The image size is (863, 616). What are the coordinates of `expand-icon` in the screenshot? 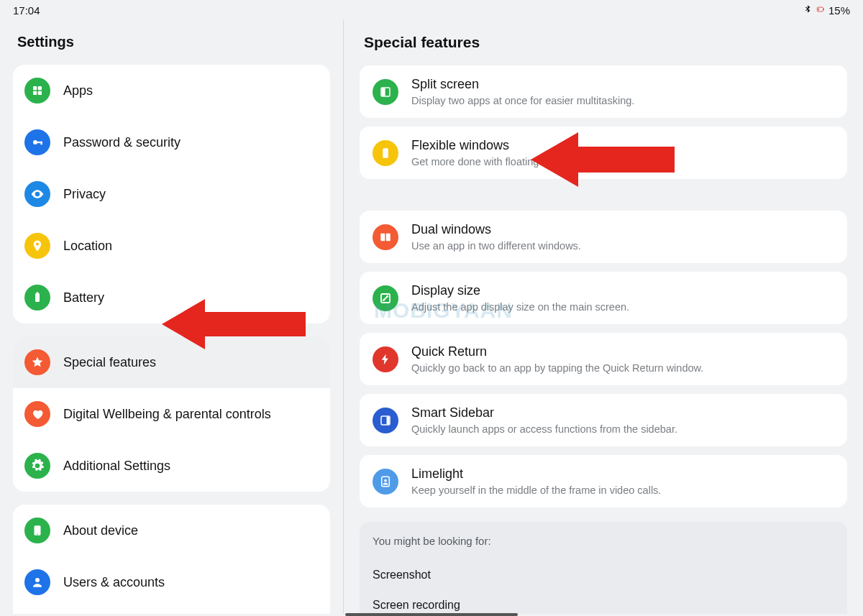 It's located at (385, 298).